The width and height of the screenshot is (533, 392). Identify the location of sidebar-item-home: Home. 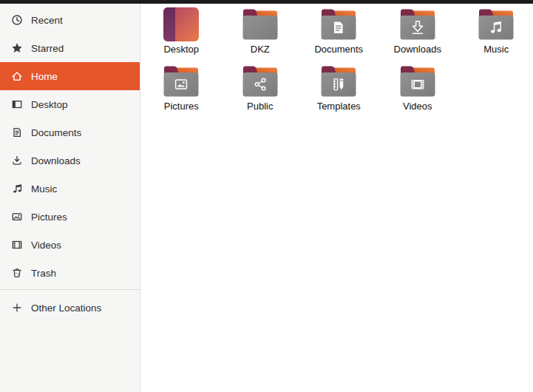
(69, 76).